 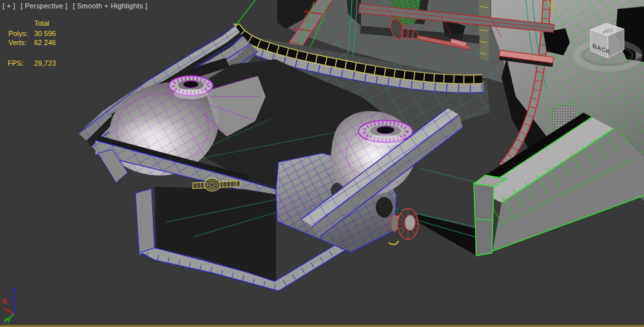 I want to click on axis-x-label: X, so click(x=5, y=301).